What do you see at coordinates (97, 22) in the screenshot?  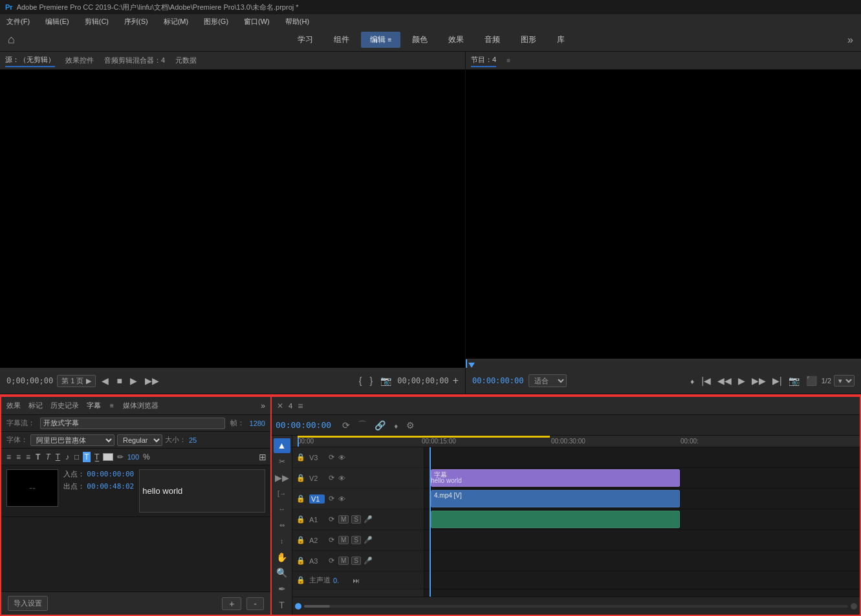 I see `menu-clip: 剪辑(C)` at bounding box center [97, 22].